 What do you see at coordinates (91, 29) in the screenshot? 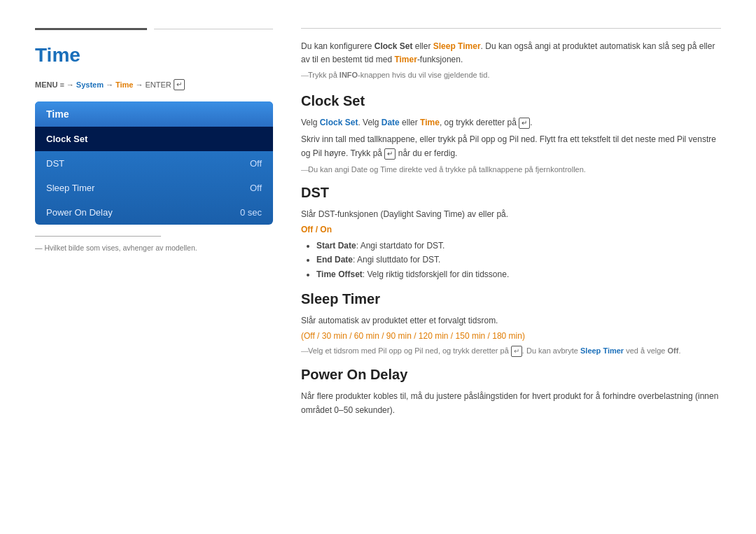
I see `thick-divider` at bounding box center [91, 29].